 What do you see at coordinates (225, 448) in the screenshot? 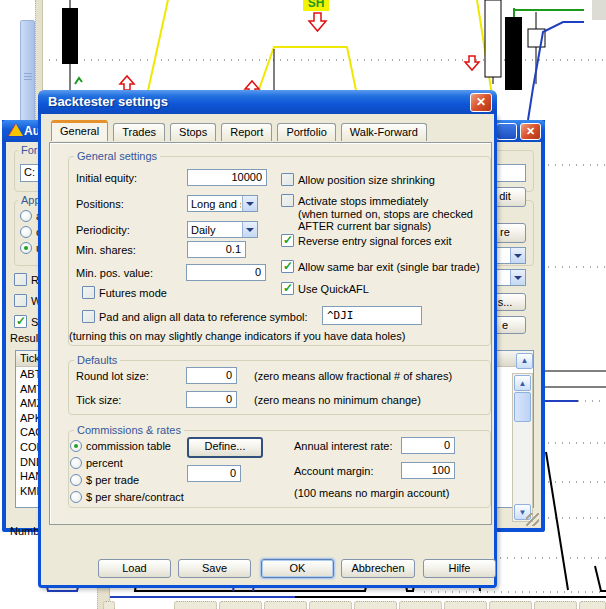
I see `define-button: Define...` at bounding box center [225, 448].